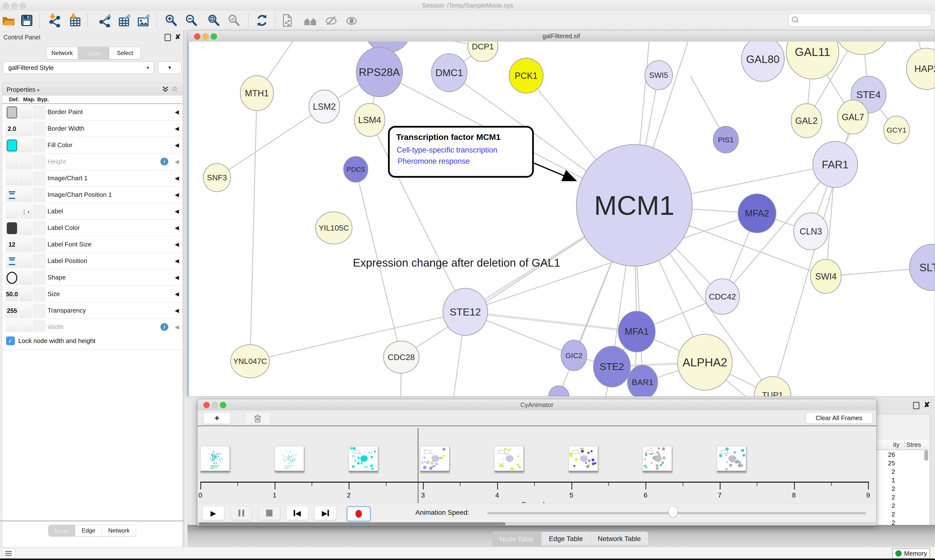 This screenshot has width=935, height=560. What do you see at coordinates (352, 20) in the screenshot?
I see `show-all-icon` at bounding box center [352, 20].